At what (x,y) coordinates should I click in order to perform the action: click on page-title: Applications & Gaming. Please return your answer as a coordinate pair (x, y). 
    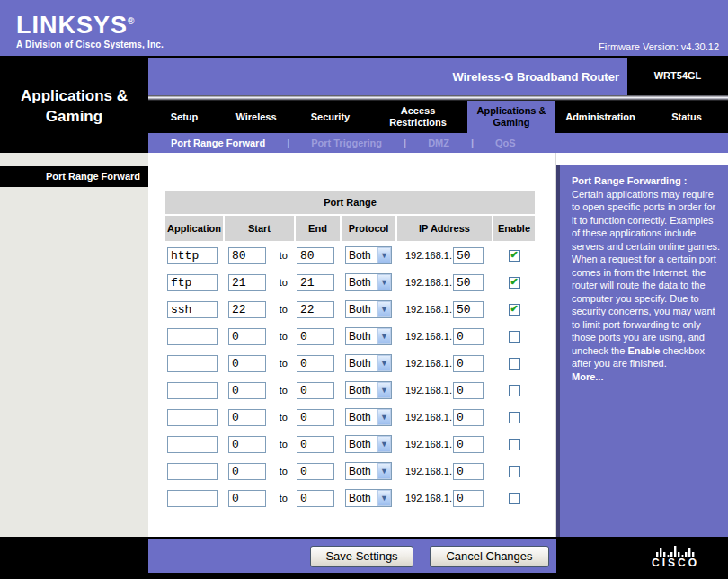
    Looking at the image, I should click on (74, 106).